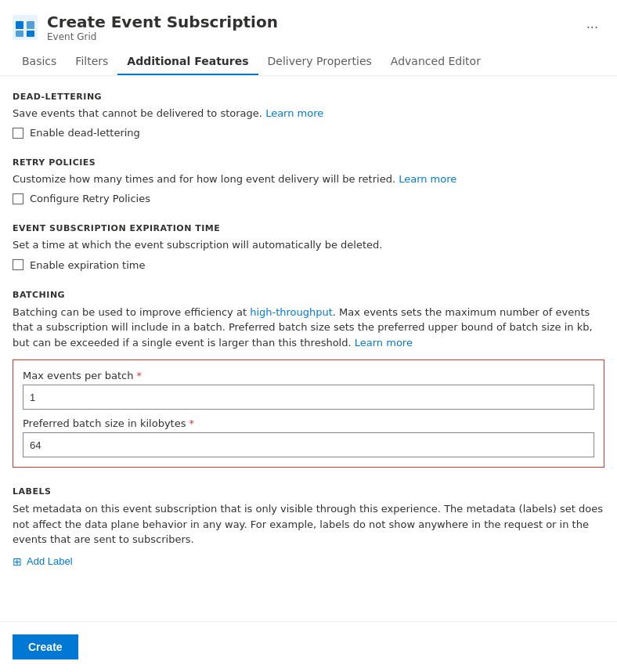 Image resolution: width=617 pixels, height=672 pixels. I want to click on page-title: Create Event Subscription, so click(308, 22).